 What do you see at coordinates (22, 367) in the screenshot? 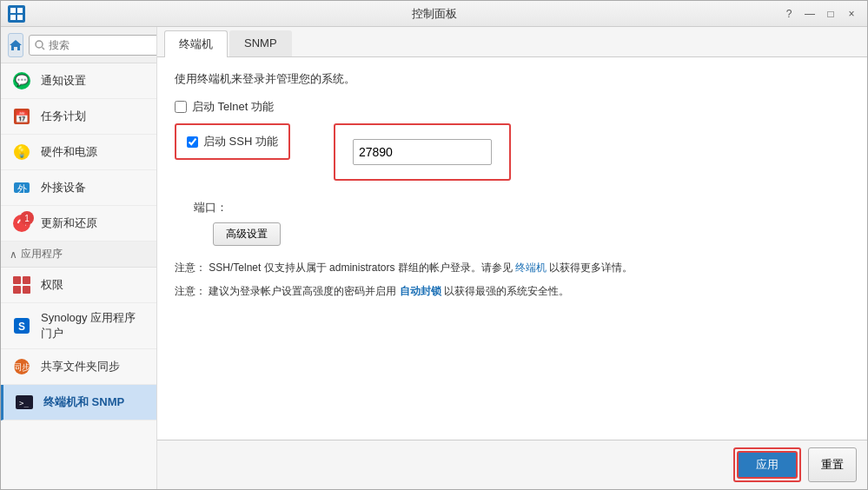
I see `svg-text: 同步` at bounding box center [22, 367].